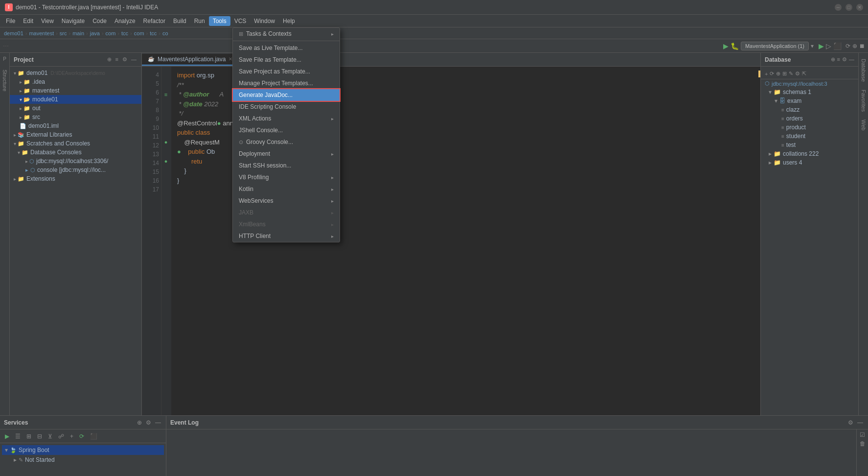 This screenshot has width=868, height=476. What do you see at coordinates (860, 423) in the screenshot?
I see `ev-icon-minimize: —` at bounding box center [860, 423].